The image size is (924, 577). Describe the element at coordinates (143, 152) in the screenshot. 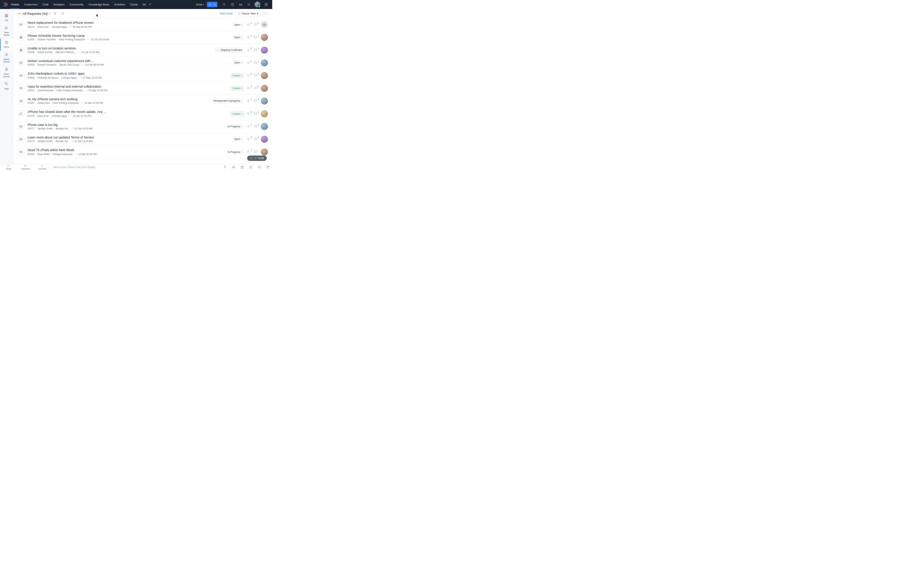

I see `ticket-row: Need 75 zPads within Next Week#1562Ryan …` at that location.